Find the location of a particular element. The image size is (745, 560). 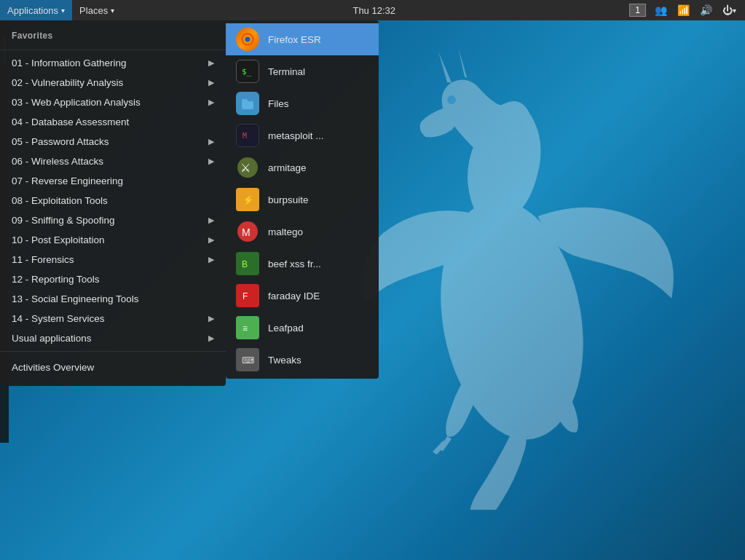

faraday-icon: F is located at coordinates (248, 296).